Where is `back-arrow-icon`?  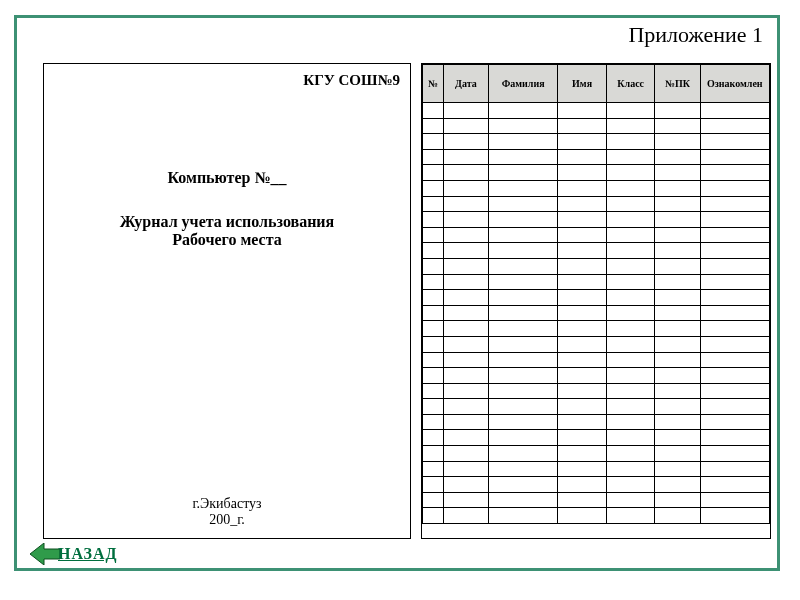
back-arrow-icon is located at coordinates (45, 554).